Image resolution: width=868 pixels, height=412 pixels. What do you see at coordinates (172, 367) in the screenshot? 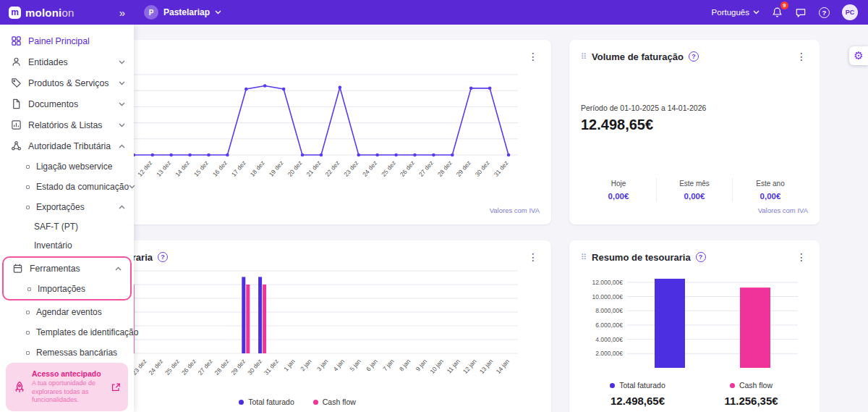
I see `svg-text: 25 dez` at bounding box center [172, 367].